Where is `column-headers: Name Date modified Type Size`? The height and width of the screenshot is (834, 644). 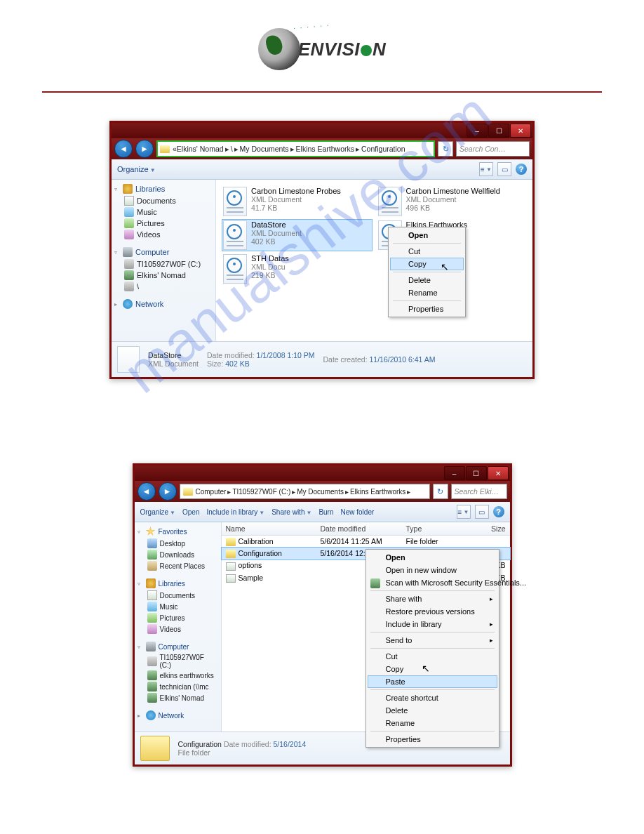 column-headers: Name Date modified Type Size is located at coordinates (366, 529).